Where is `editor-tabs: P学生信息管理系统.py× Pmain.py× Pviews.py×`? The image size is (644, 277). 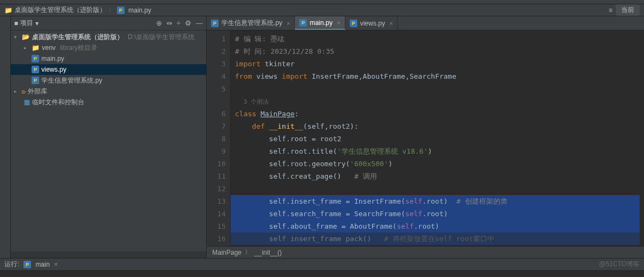 editor-tabs: P学生信息管理系统.py× Pmain.py× Pviews.py× is located at coordinates (425, 23).